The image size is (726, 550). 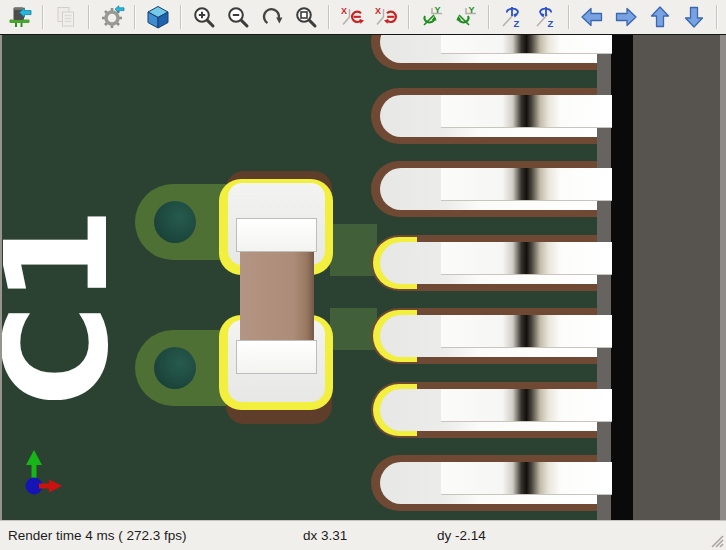 What do you see at coordinates (354, 329) in the screenshot?
I see `trace-bottom` at bounding box center [354, 329].